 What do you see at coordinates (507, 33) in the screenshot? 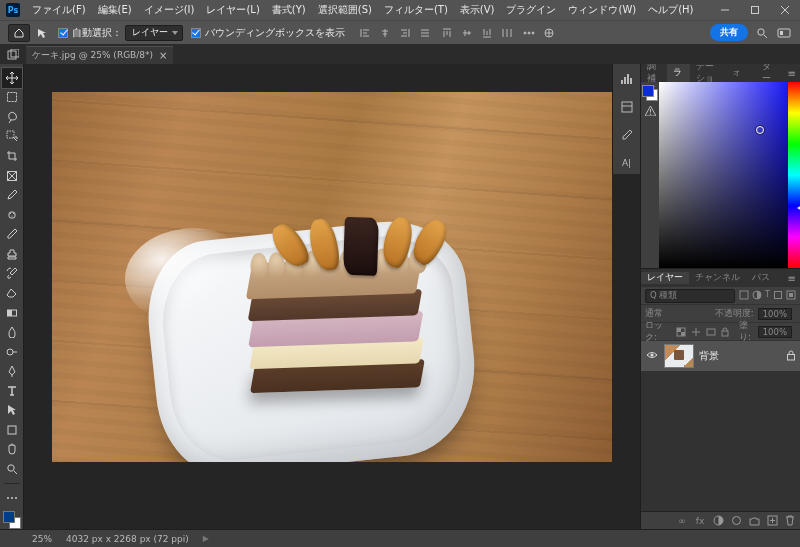
I see `distribute-h-icon` at bounding box center [507, 33].